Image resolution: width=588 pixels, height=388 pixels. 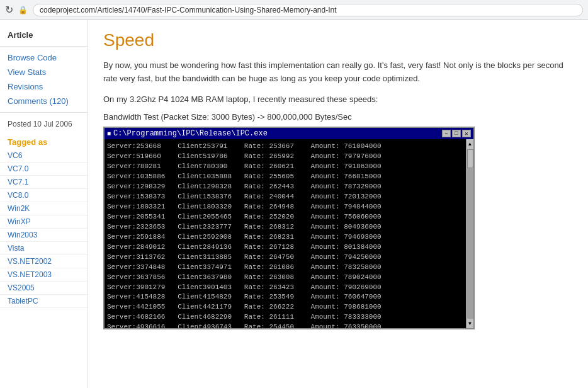 What do you see at coordinates (470, 234) in the screenshot?
I see `console-scrollbar: ▲ ▼` at bounding box center [470, 234].